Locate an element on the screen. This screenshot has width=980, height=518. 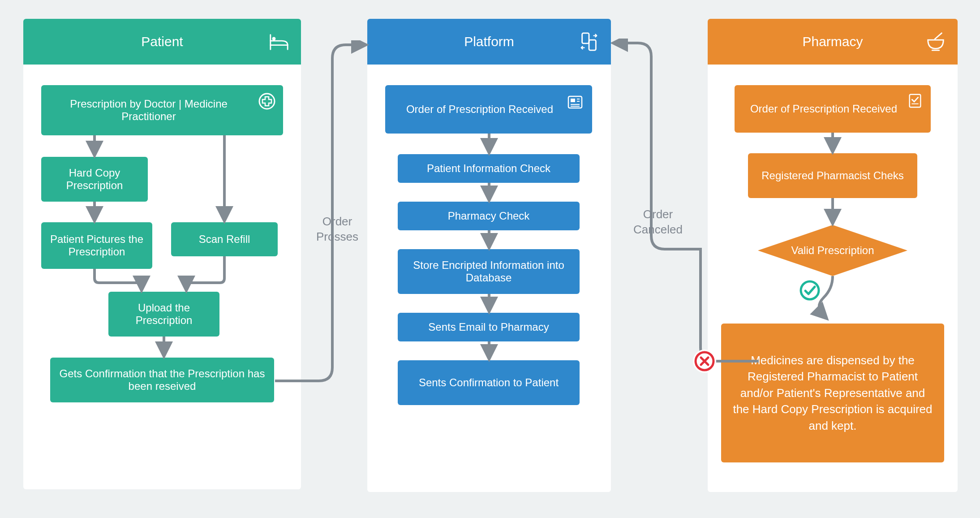
patient-scanrefill-box: Scan Refill is located at coordinates (224, 239).